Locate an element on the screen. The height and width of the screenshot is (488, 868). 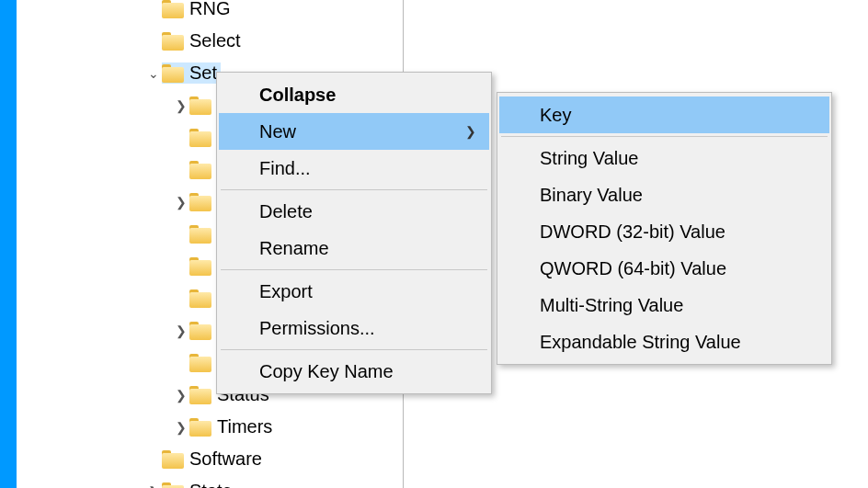
menu-label: QWORD (64-bit) Value is located at coordinates (633, 268).